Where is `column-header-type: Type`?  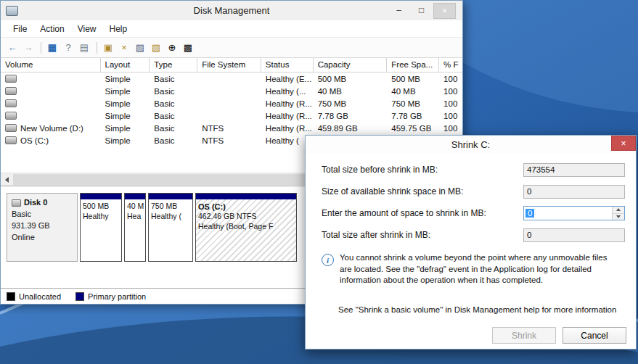
column-header-type: Type is located at coordinates (173, 65).